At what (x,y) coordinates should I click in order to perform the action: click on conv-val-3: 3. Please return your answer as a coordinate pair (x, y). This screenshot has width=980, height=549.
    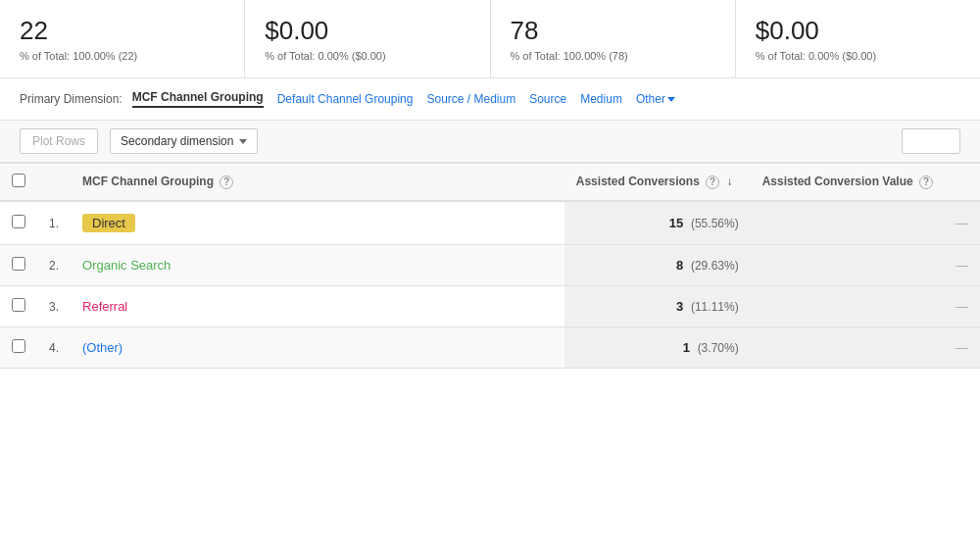
    Looking at the image, I should click on (680, 306).